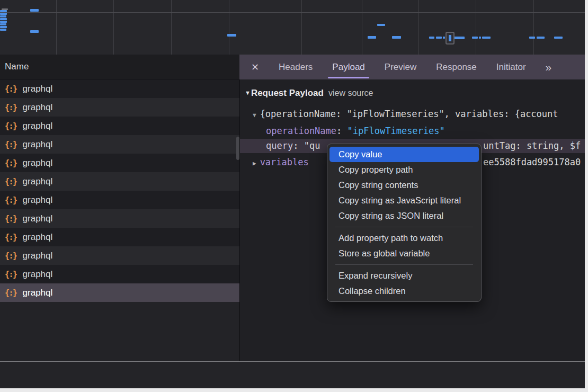 The image size is (588, 392). Describe the element at coordinates (349, 67) in the screenshot. I see `tab-payload: Payload` at that location.